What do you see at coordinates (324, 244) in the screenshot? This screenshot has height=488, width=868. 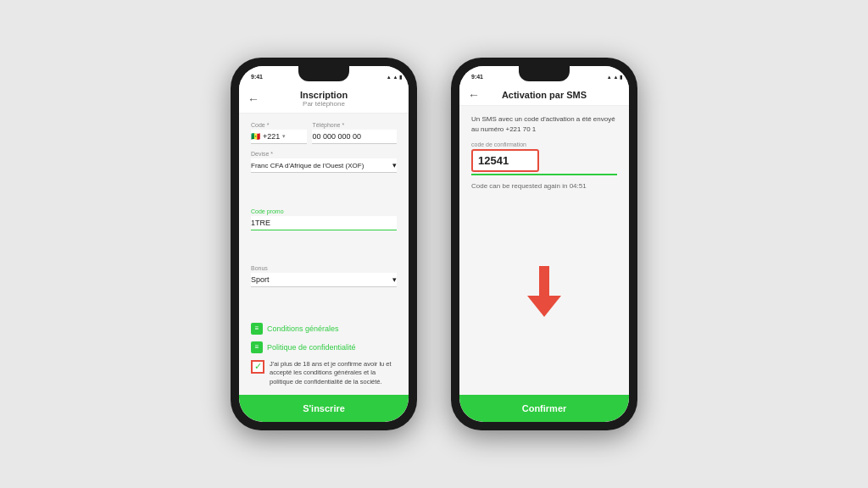 I see `phone-1-screen: 9:41 ▲ ▲ ▮ ← Inscription Par téléphone C…` at bounding box center [324, 244].